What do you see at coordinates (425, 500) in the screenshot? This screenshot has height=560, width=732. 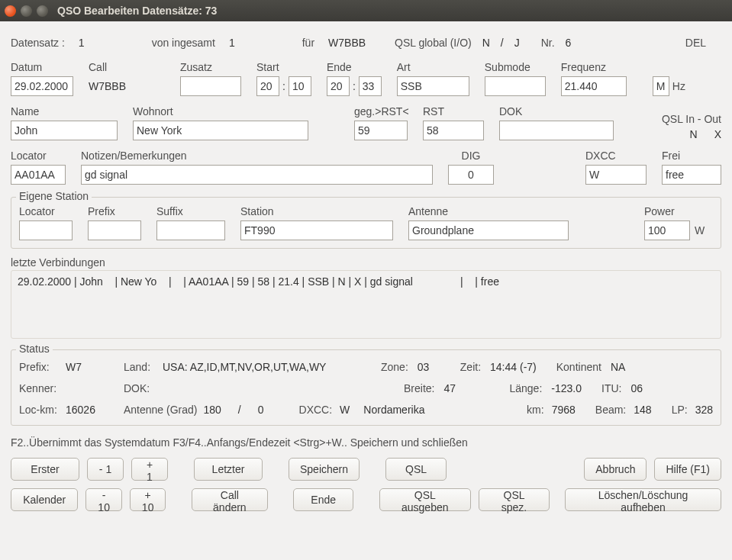 I see `qsl-output-button: QSL ausgeben` at bounding box center [425, 500].